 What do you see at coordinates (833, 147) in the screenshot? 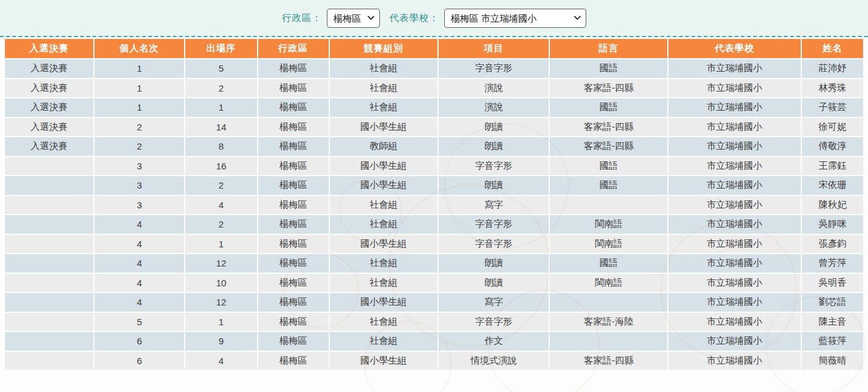
I see `cell: 傅敬淳` at bounding box center [833, 147].